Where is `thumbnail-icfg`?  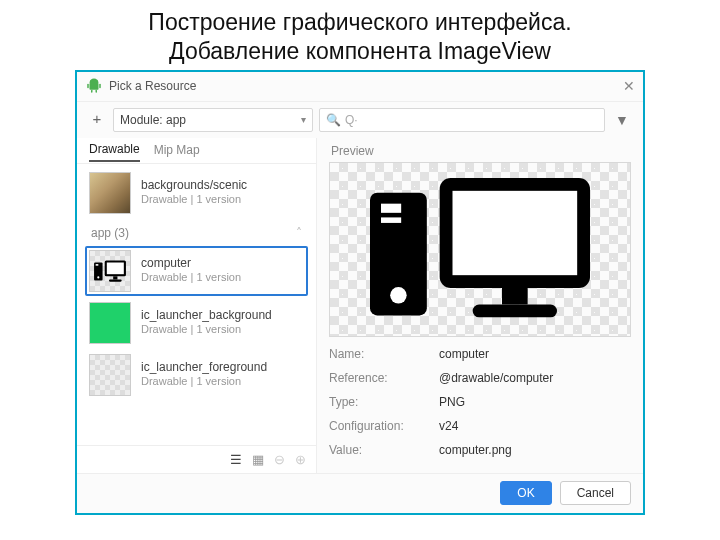
thumbnail-icfg is located at coordinates (110, 375).